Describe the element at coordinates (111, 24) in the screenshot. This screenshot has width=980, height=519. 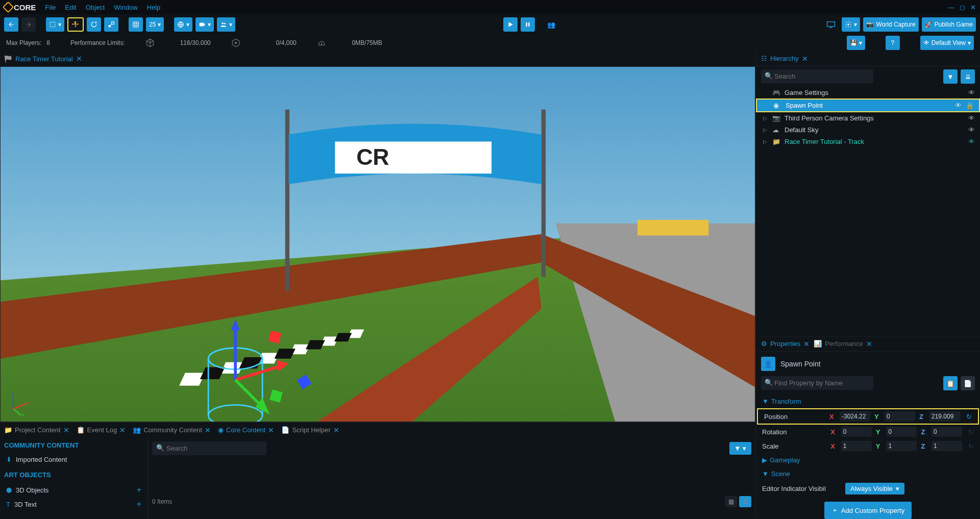
I see `scale-tool-button` at that location.